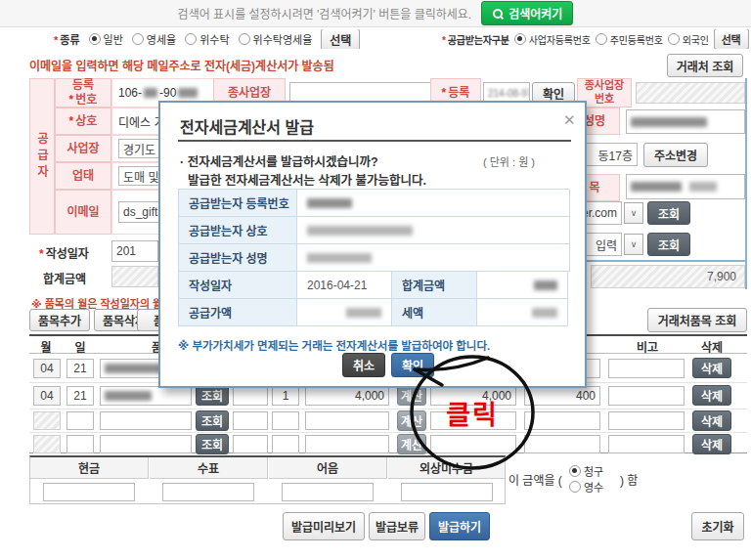 The width and height of the screenshot is (751, 560). I want to click on address-change-button: 주소변경, so click(676, 154).